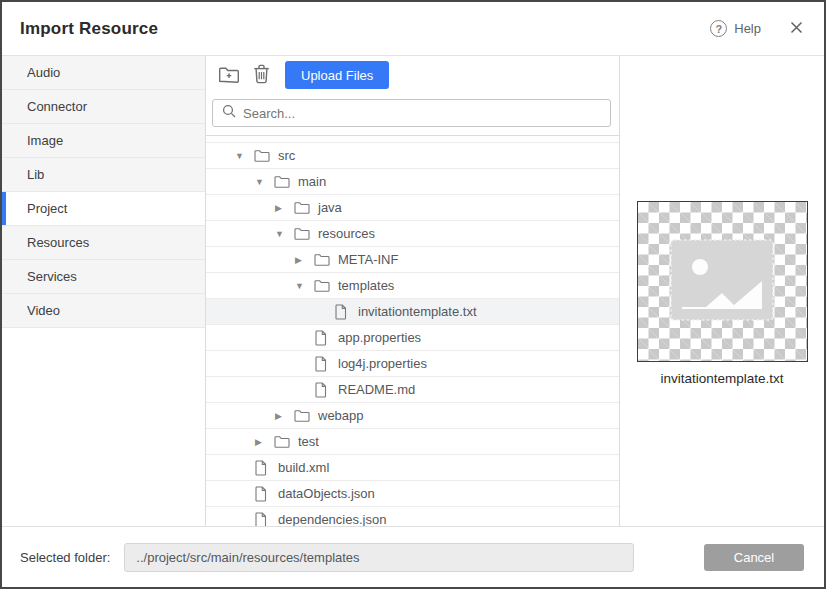  I want to click on preview-filename: invitationtemplate.txt, so click(722, 378).